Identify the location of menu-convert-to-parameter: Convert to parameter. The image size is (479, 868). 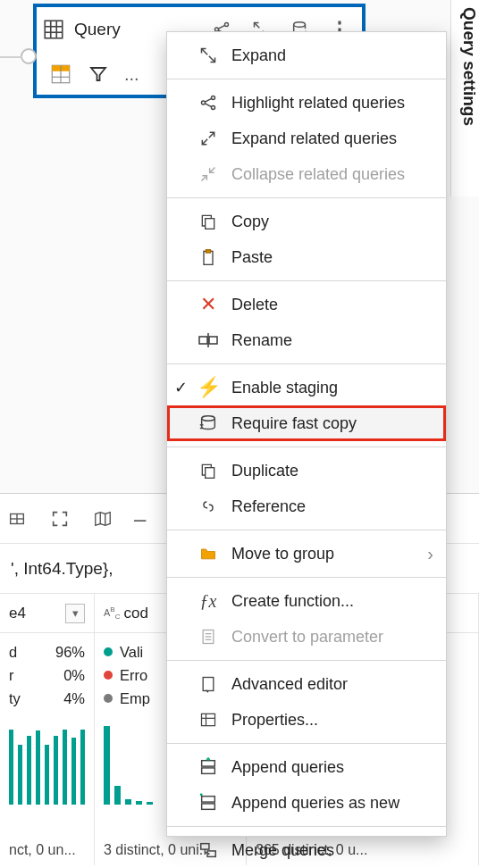
(307, 637).